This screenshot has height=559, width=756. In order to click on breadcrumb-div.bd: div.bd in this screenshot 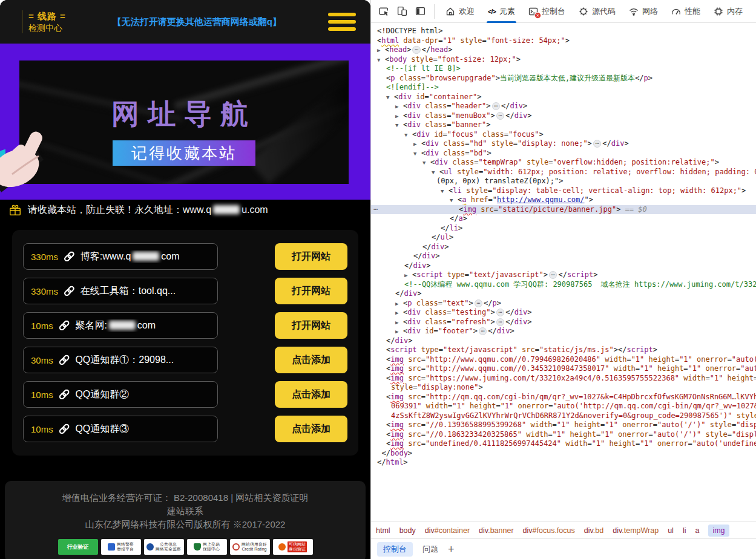, I will do `click(594, 531)`.